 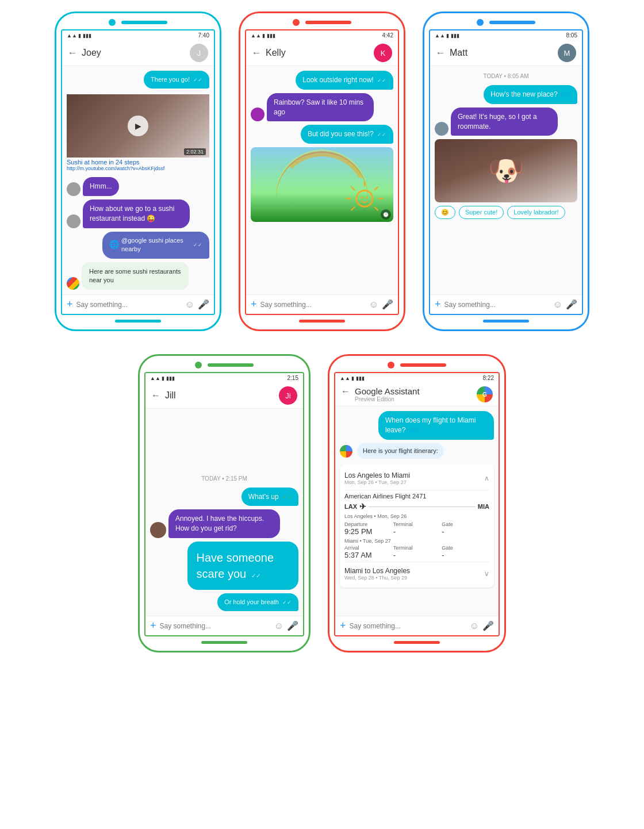 What do you see at coordinates (138, 214) in the screenshot?
I see `msg-4-joey: How about we go to a sushi restaurant in…` at bounding box center [138, 214].